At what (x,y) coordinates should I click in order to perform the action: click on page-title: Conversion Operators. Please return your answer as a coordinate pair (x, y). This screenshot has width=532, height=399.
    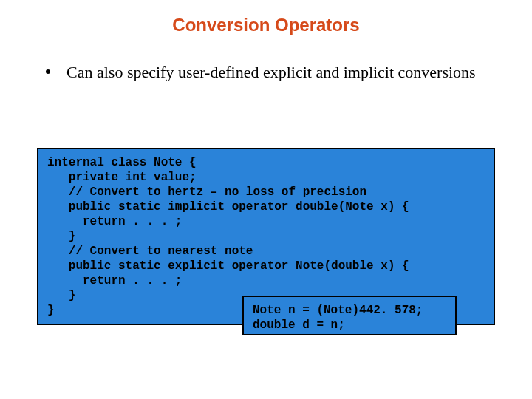
    Looking at the image, I should click on (266, 25).